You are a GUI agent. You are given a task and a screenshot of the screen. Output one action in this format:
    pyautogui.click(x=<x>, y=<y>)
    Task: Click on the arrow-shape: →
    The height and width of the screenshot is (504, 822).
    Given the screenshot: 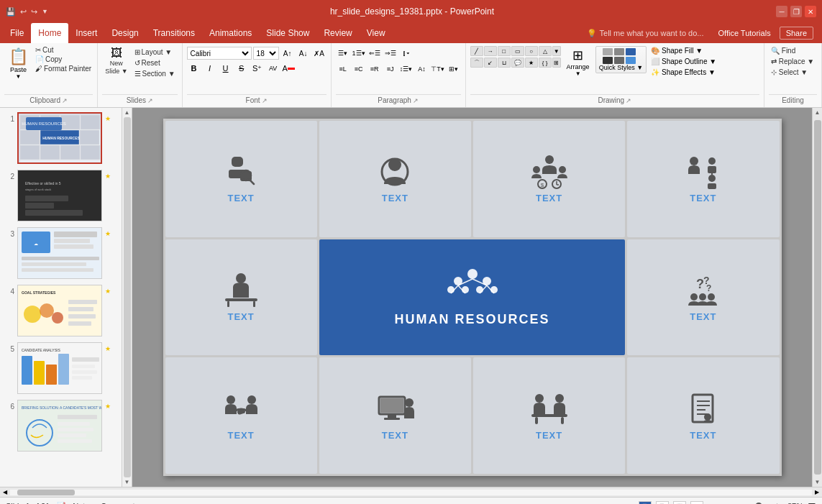 What is the action you would take?
    pyautogui.click(x=490, y=51)
    